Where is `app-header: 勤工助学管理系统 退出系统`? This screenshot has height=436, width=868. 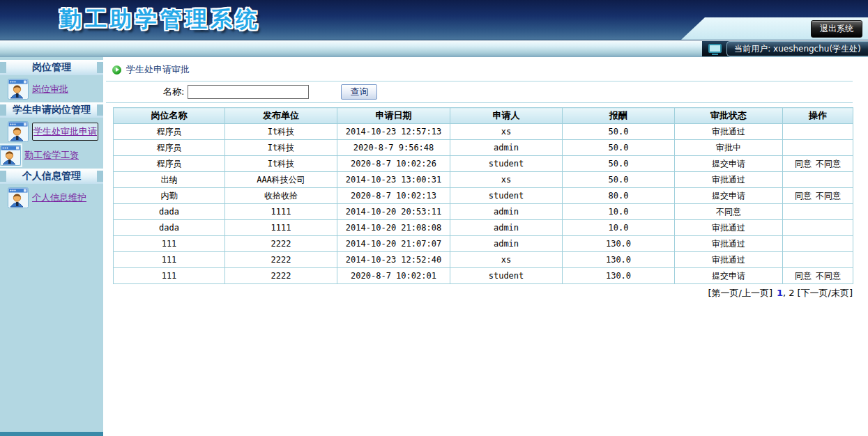
app-header: 勤工助学管理系统 退出系统 is located at coordinates (434, 20).